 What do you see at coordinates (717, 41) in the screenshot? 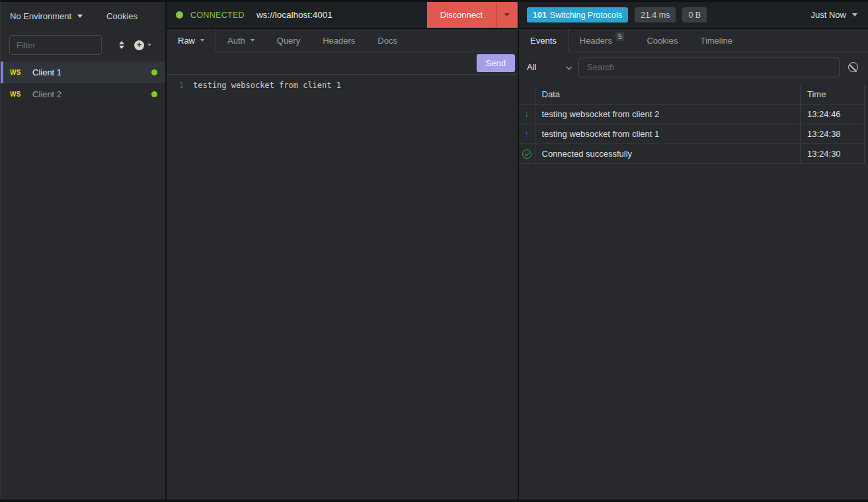
I see `tab-timeline: Timeline` at bounding box center [717, 41].